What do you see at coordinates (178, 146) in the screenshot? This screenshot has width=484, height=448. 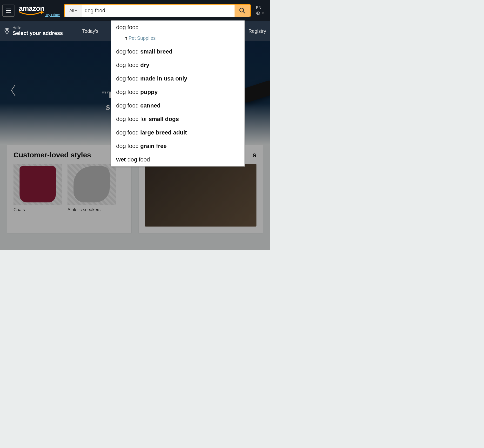 I see `suggestion-item: dog food grain free` at bounding box center [178, 146].